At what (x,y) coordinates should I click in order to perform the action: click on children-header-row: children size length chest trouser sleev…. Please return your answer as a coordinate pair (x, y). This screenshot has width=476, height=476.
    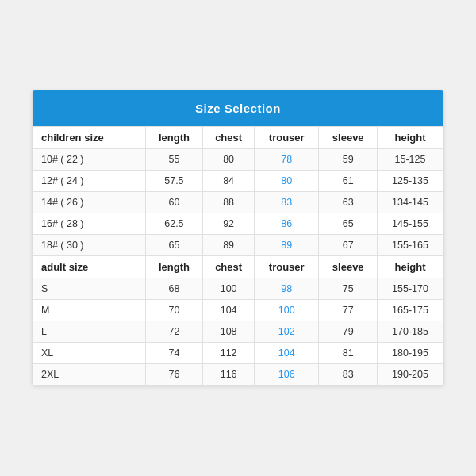
    Looking at the image, I should click on (238, 138).